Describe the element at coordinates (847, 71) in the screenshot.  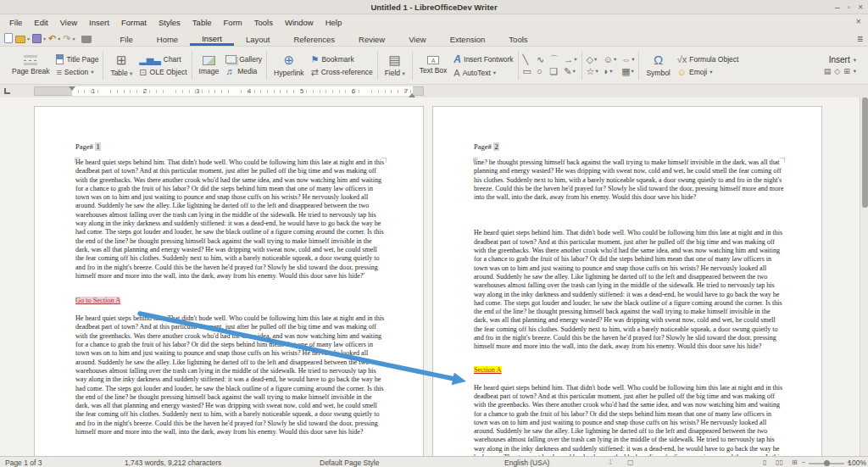
I see `insert-table-small-icon: ⊞` at that location.